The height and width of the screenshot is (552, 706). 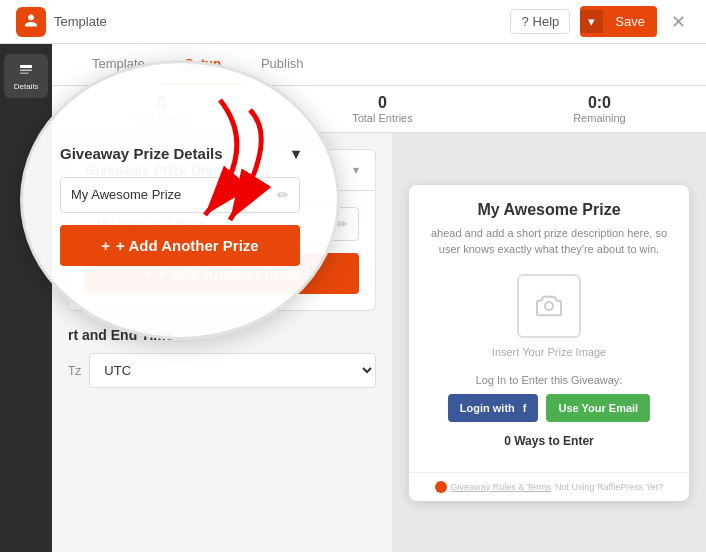 What do you see at coordinates (549, 380) in the screenshot?
I see `preview-login-label: Log In to Enter this Giveaway:` at bounding box center [549, 380].